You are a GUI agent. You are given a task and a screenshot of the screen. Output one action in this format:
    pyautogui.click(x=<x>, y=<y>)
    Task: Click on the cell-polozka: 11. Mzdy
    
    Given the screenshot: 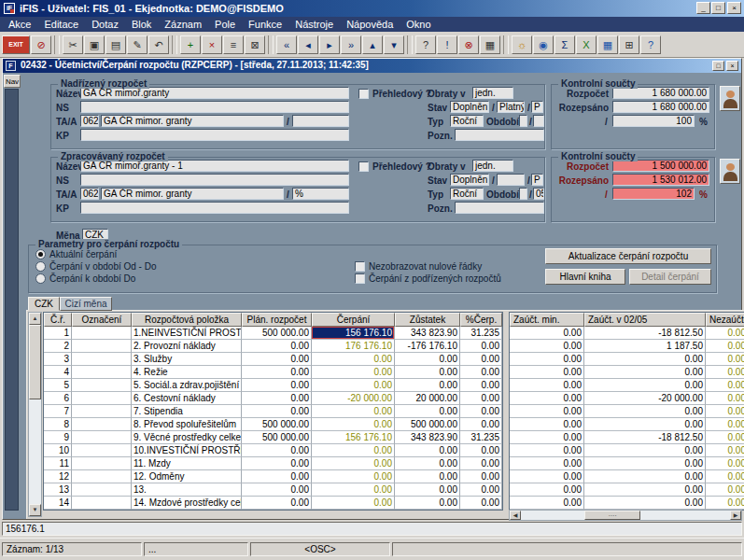 What is the action you would take?
    pyautogui.click(x=187, y=464)
    